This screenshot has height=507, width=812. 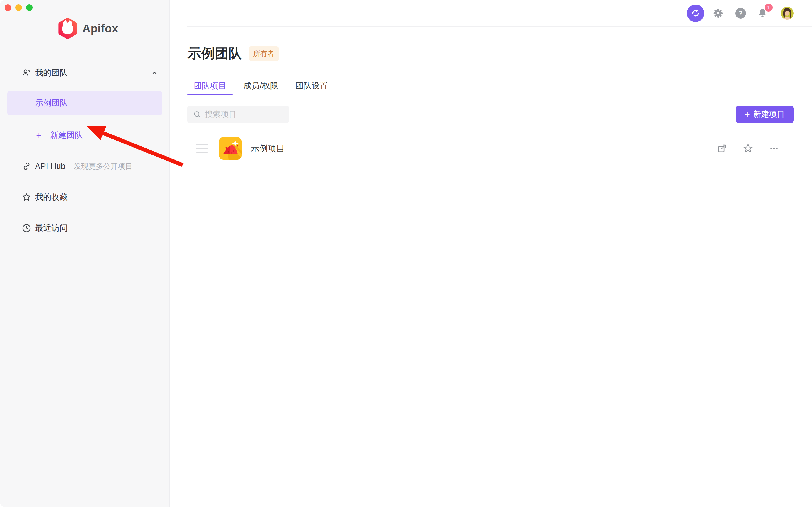 I want to click on new-project-button: + 新建项目, so click(x=765, y=114).